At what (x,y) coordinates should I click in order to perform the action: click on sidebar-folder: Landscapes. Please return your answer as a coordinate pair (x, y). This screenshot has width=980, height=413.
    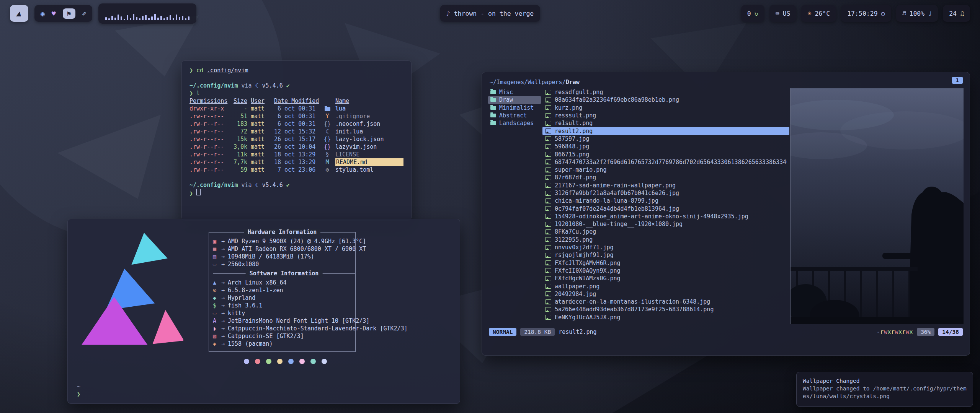
    Looking at the image, I should click on (514, 123).